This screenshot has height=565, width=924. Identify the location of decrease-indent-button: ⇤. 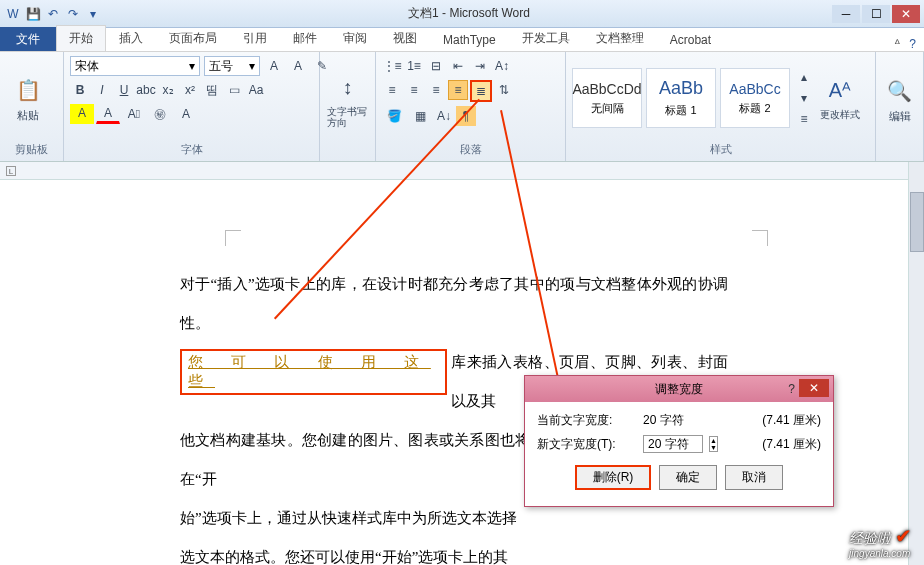
(458, 66).